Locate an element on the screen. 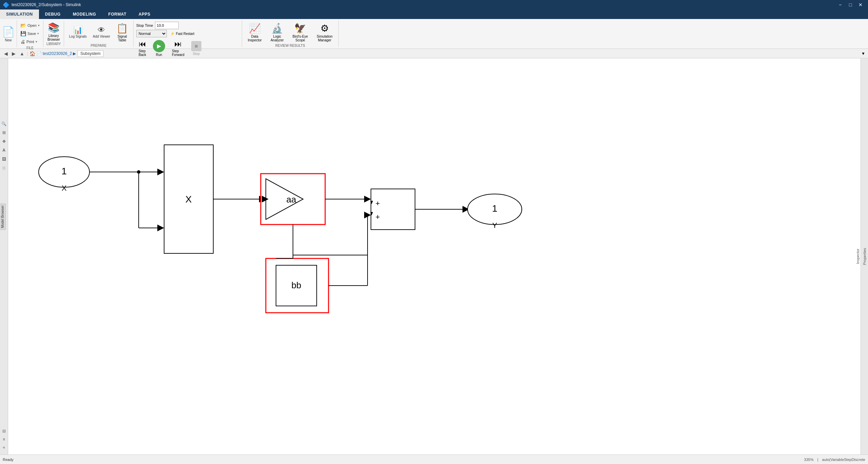 The image size is (868, 464). box-icon: □ is located at coordinates (4, 168).